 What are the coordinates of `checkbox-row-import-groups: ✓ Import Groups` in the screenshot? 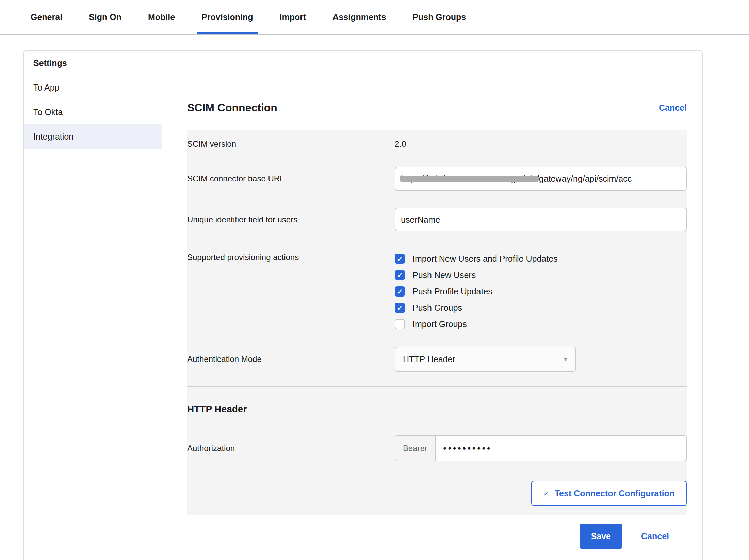 It's located at (541, 324).